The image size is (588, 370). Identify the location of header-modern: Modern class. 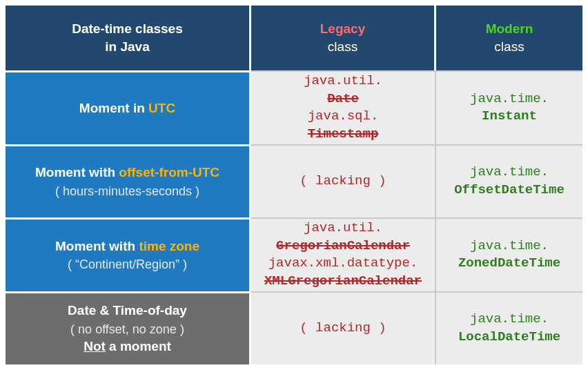
(509, 38).